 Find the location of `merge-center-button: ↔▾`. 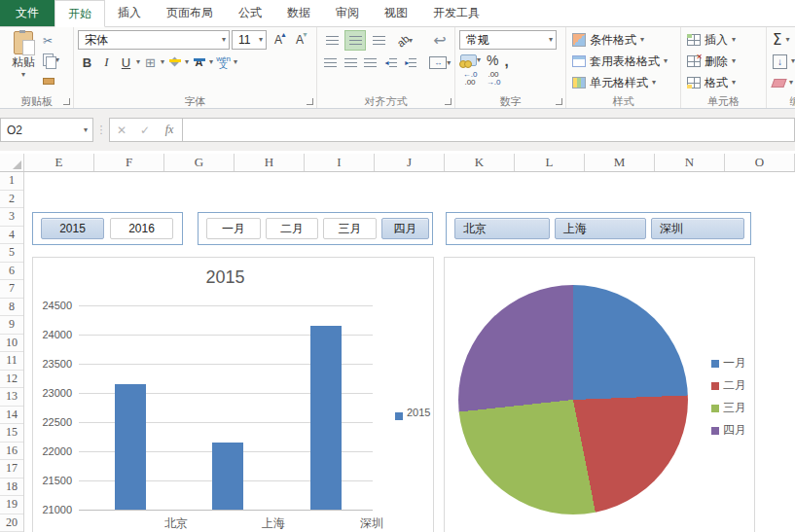

merge-center-button: ↔▾ is located at coordinates (440, 62).